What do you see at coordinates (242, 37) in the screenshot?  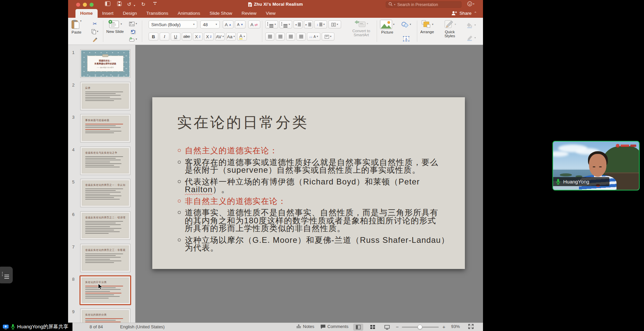 I see `format-color-button: A▾` at bounding box center [242, 37].